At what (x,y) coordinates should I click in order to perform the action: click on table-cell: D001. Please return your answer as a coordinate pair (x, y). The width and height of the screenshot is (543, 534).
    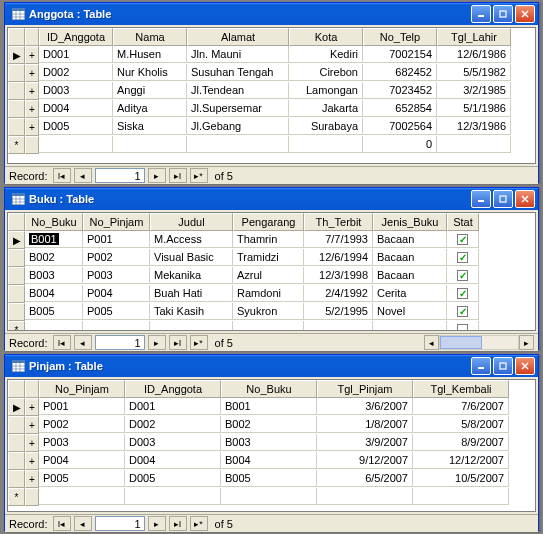
    Looking at the image, I should click on (76, 54).